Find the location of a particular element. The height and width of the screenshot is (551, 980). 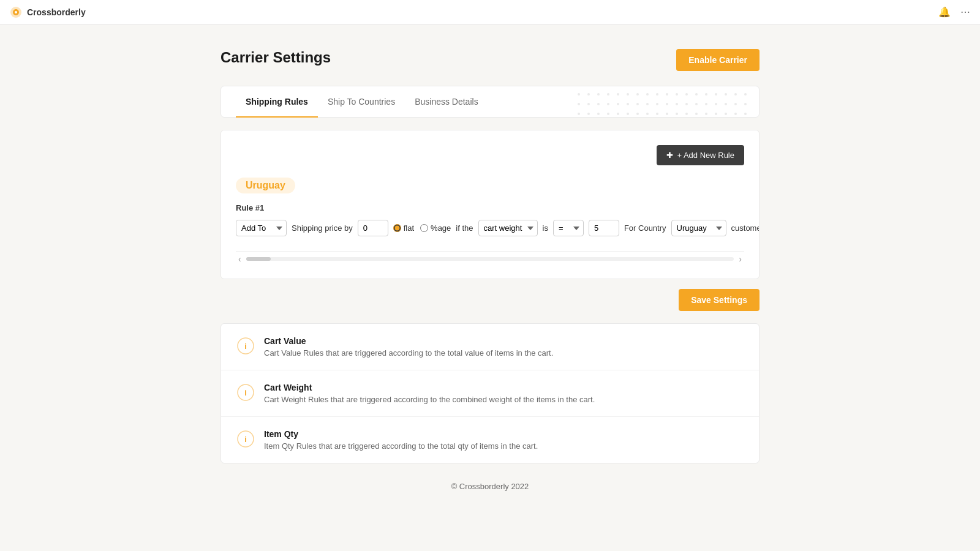

add-new-rule-label: + Add New Rule is located at coordinates (706, 156).